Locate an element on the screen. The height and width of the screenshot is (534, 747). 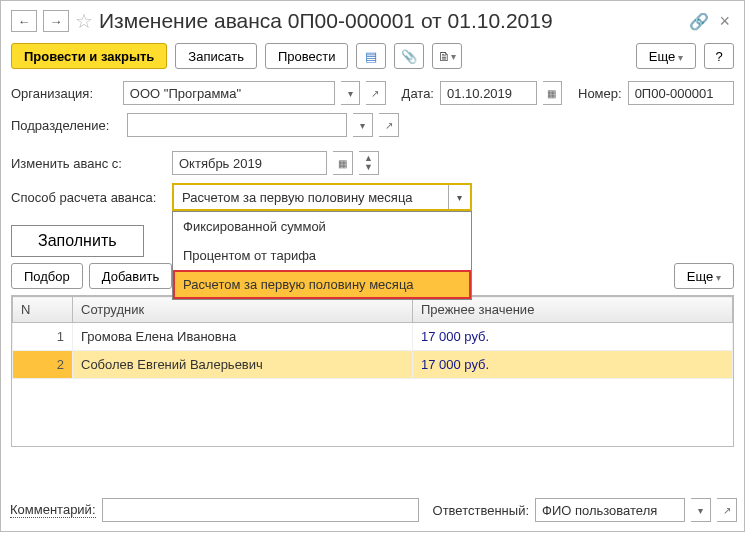
add-button: Добавить is located at coordinates (130, 276).